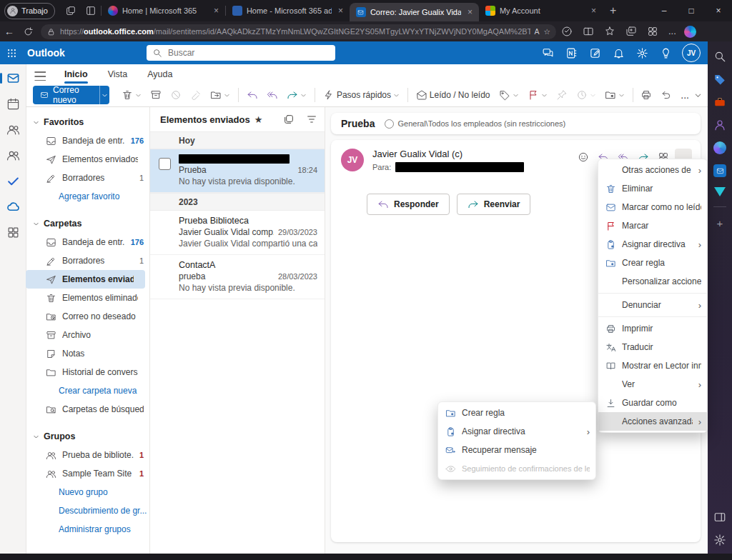 The width and height of the screenshot is (732, 560). I want to click on folder-item-conversation-history: Historial de conversa..., so click(87, 372).